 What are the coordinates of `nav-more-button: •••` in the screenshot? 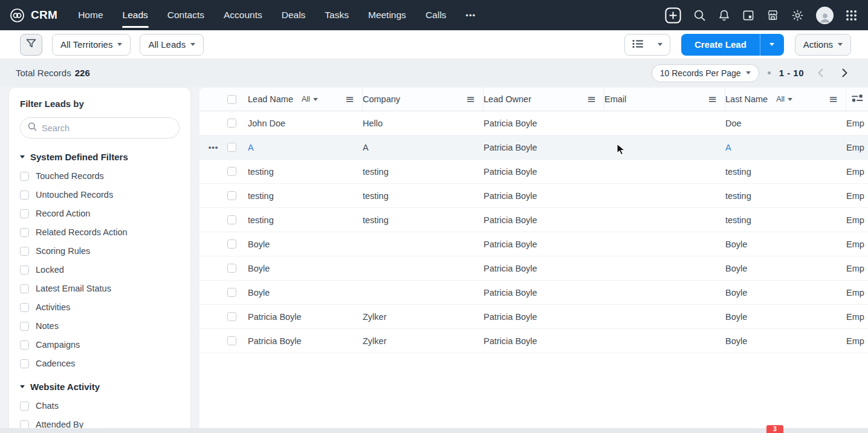 It's located at (470, 15).